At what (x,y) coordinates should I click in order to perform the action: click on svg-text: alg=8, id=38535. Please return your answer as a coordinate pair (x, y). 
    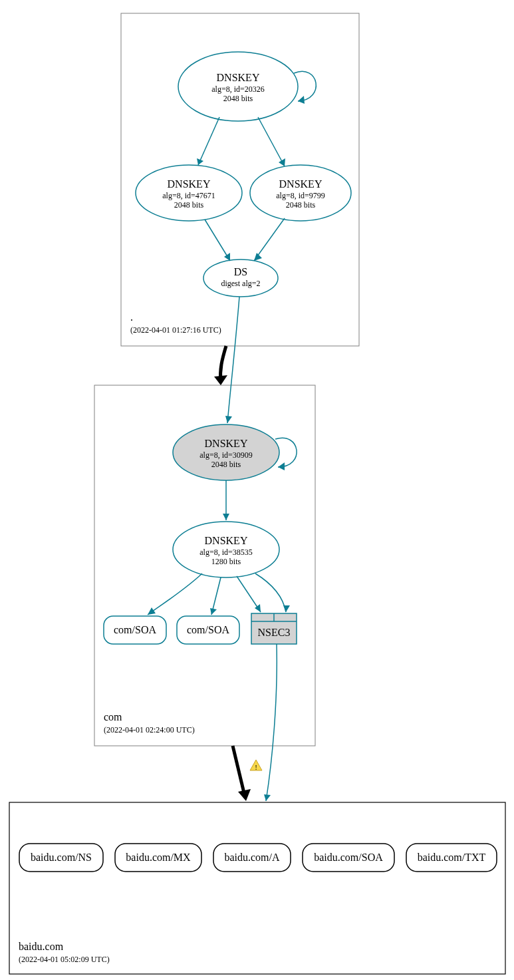
    Looking at the image, I should click on (226, 552).